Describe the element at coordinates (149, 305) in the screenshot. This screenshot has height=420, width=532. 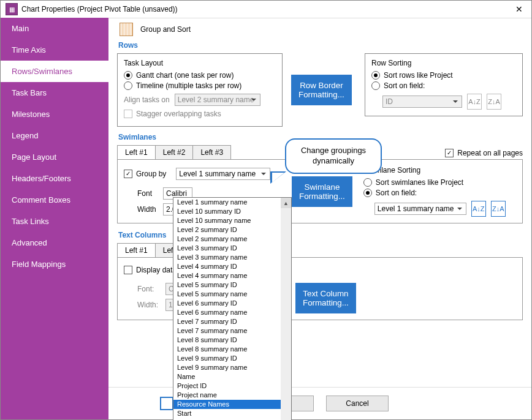
I see `tc-width-label: Width:` at that location.